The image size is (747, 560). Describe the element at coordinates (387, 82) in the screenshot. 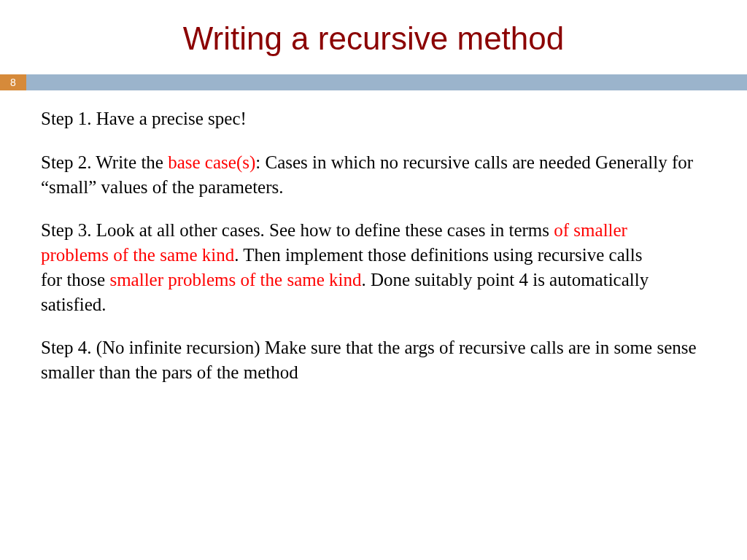

I see `divider-fill` at that location.